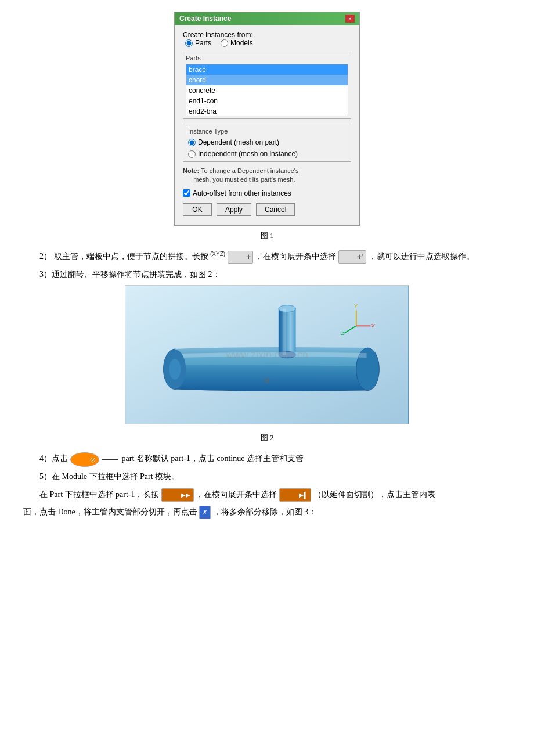 The height and width of the screenshot is (756, 534). I want to click on dialog-close-button: ×, so click(350, 19).